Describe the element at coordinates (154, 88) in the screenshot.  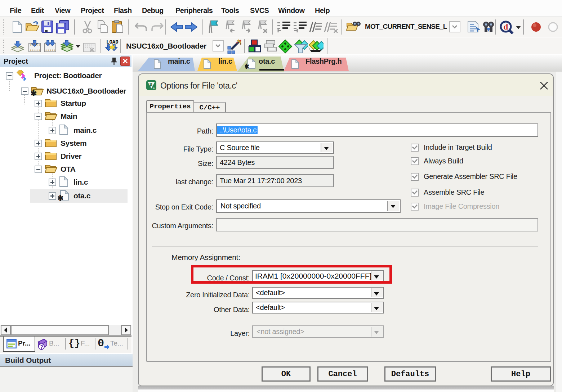
I see `svg-text: s` at that location.